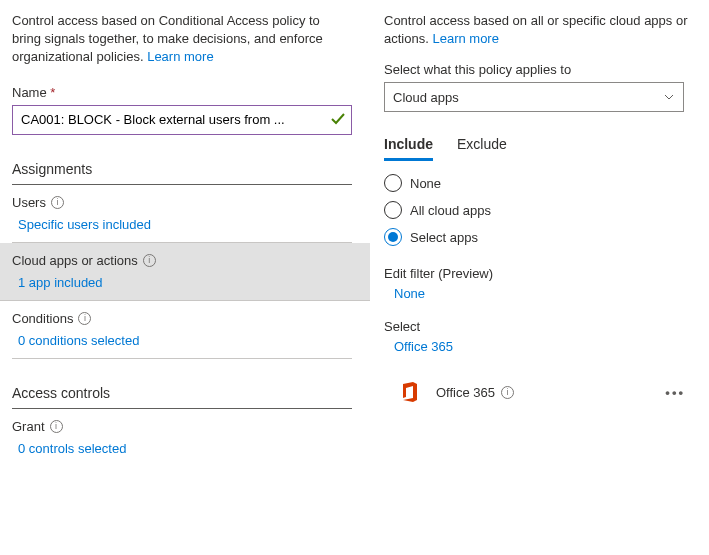 This screenshot has width=709, height=555. I want to click on name-input, so click(182, 120).